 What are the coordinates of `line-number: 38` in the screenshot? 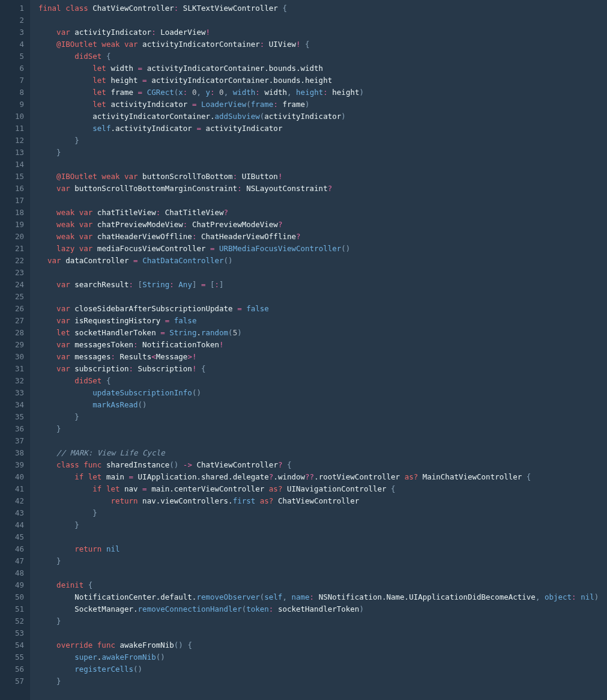 It's located at (12, 453).